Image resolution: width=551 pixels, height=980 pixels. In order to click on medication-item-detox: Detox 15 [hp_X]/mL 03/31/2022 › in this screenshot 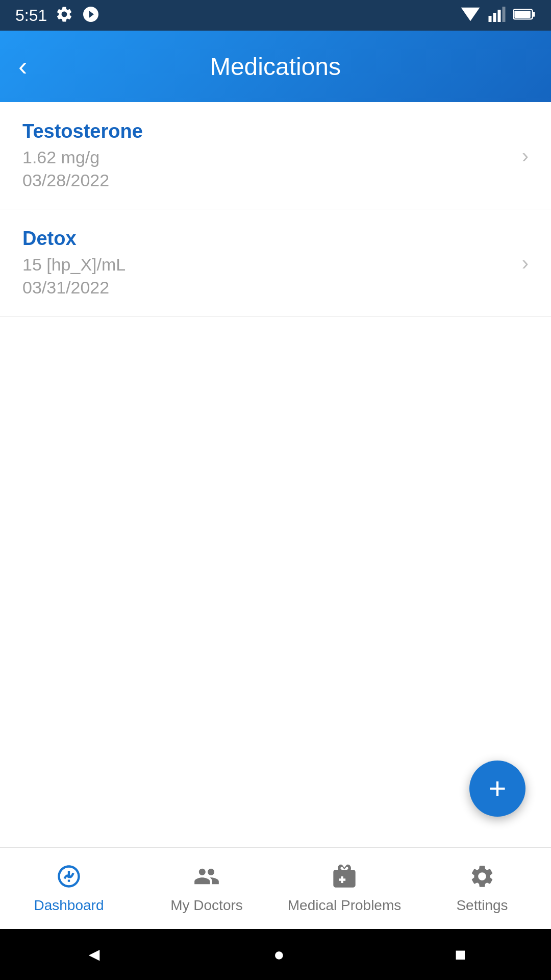, I will do `click(276, 263)`.